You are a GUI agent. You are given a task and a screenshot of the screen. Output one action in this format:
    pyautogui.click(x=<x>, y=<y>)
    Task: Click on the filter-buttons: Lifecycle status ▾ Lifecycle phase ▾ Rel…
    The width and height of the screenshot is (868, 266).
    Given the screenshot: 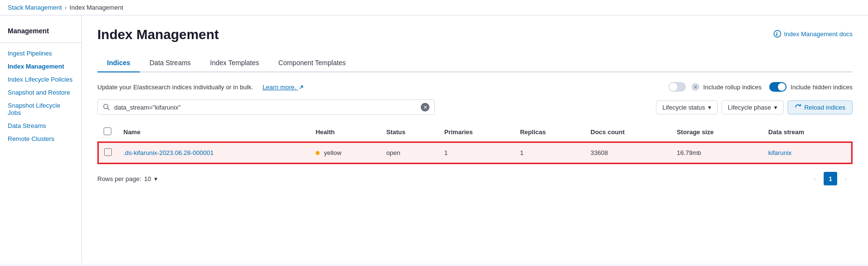 What is the action you would take?
    pyautogui.click(x=754, y=107)
    